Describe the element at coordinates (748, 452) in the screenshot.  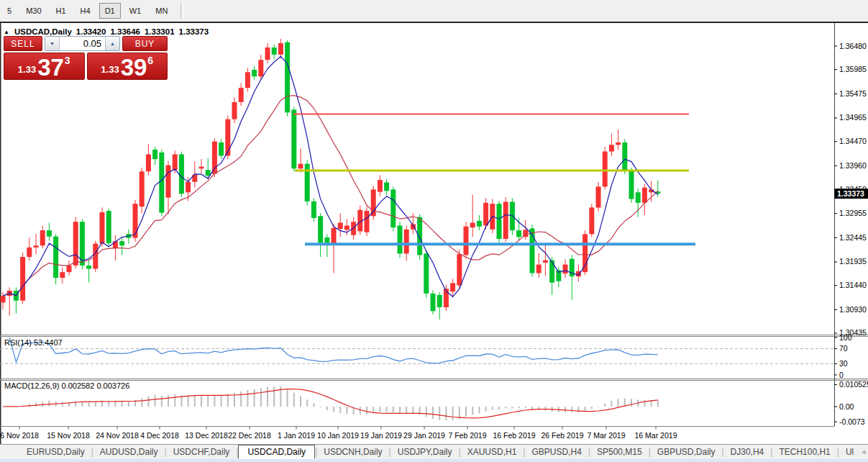
I see `chart-tab-dj30-h4: DJ30,H4` at that location.